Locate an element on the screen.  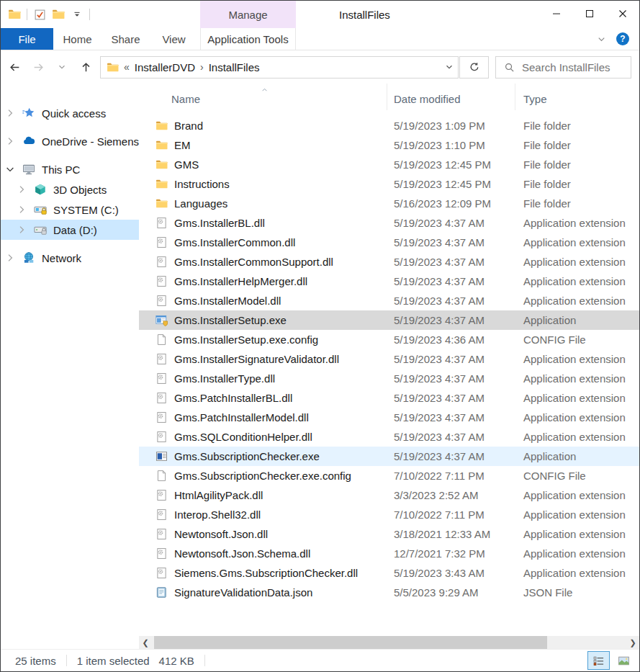
scroll-right-icon: ❯ is located at coordinates (633, 642).